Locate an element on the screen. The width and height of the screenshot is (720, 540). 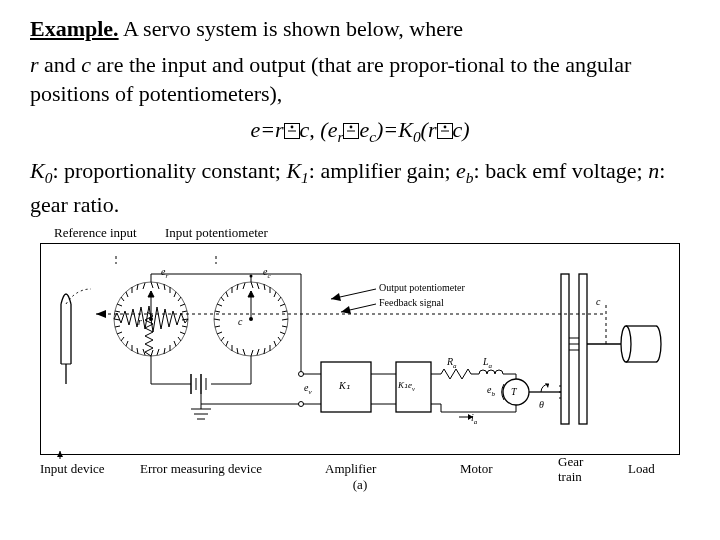
K1-sub: 1 is located at coordinates (305, 178).